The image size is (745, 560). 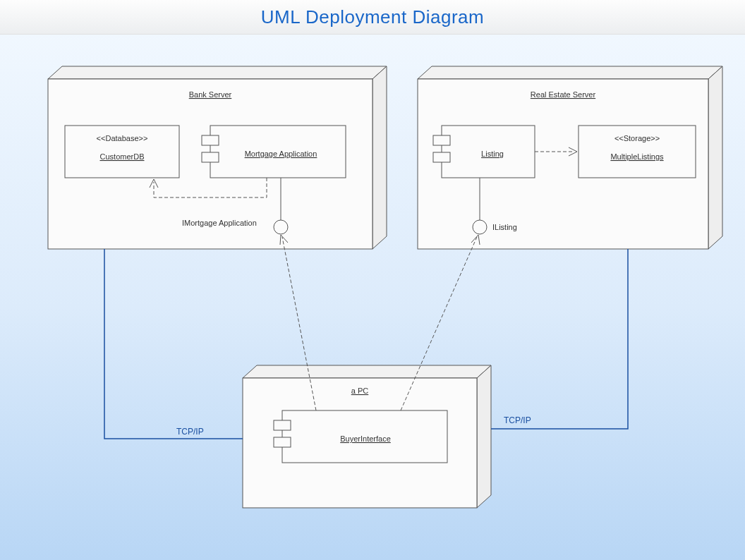 I want to click on component-mortgage-app: Mortgage Application, so click(x=274, y=152).